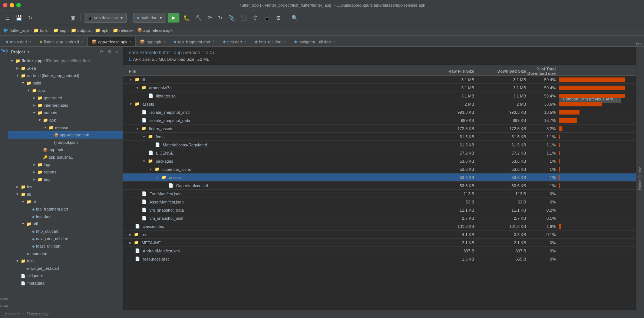 This screenshot has width=644, height=318. I want to click on tree-item: ▼📁build, so click(65, 83).